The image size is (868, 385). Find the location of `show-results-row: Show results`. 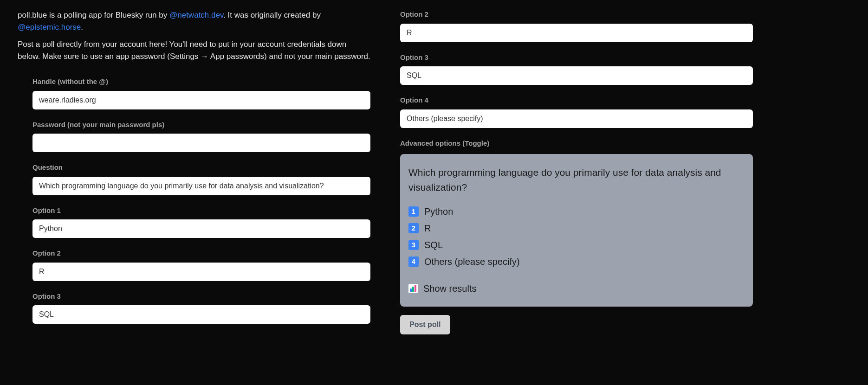

show-results-row: Show results is located at coordinates (577, 289).